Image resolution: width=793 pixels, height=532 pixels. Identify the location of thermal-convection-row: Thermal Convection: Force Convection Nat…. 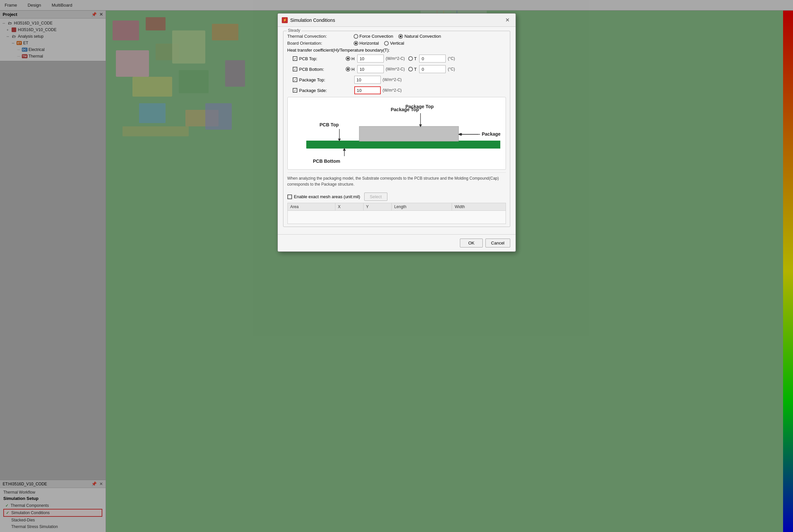
(396, 36).